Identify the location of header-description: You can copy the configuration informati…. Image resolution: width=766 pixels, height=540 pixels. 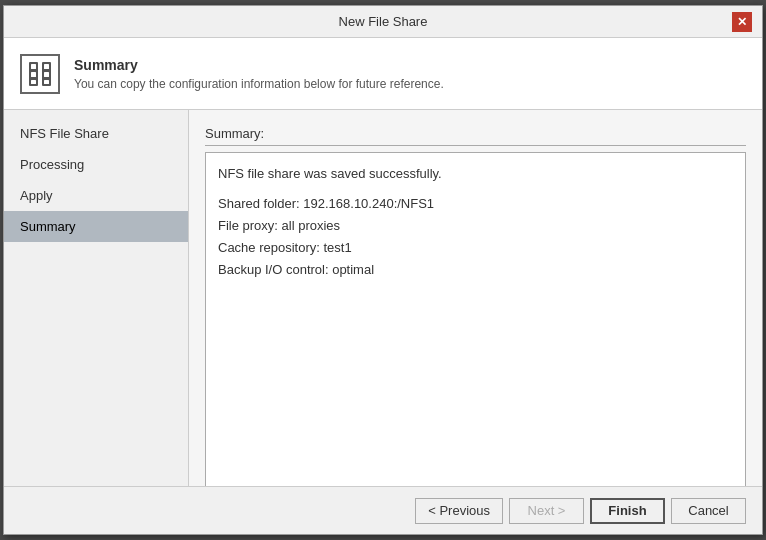
(259, 84).